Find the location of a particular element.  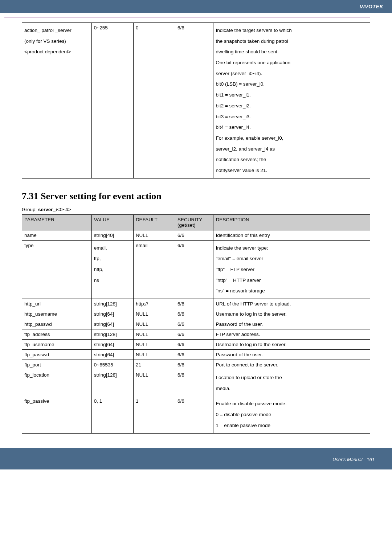

value-line: ns is located at coordinates (113, 280).